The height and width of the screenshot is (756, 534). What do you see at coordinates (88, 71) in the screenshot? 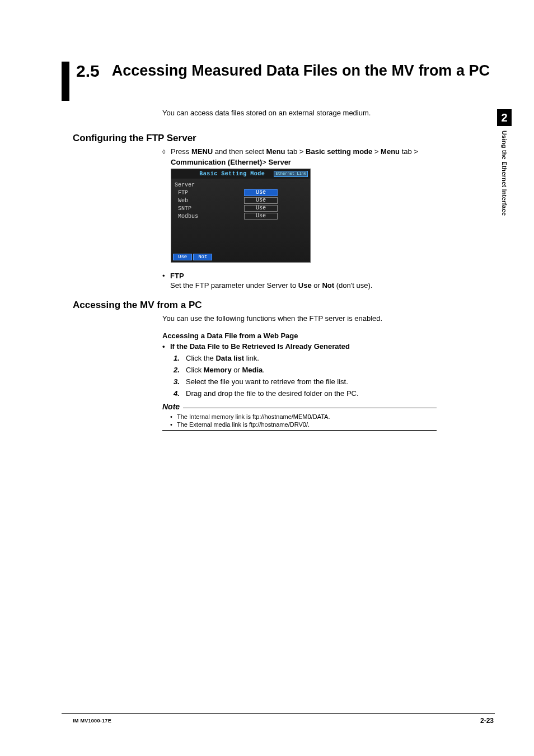
I see `section-number: 2.5` at bounding box center [88, 71].